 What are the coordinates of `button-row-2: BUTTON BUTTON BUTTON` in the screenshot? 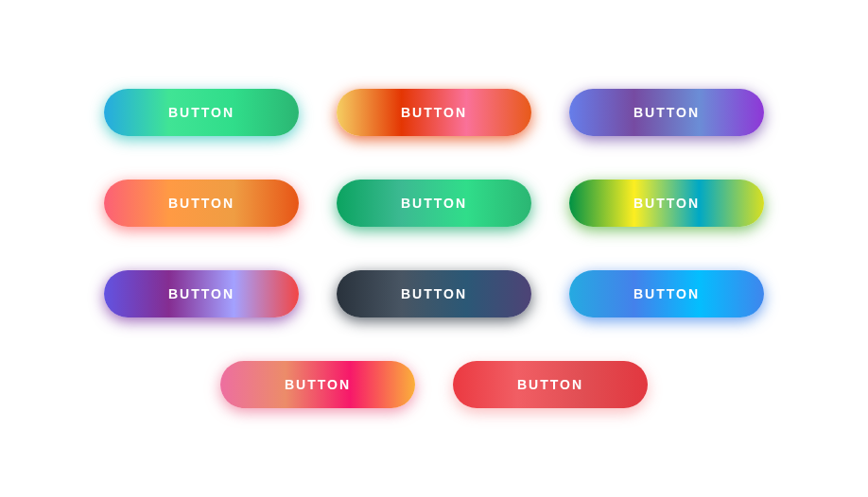 It's located at (434, 203).